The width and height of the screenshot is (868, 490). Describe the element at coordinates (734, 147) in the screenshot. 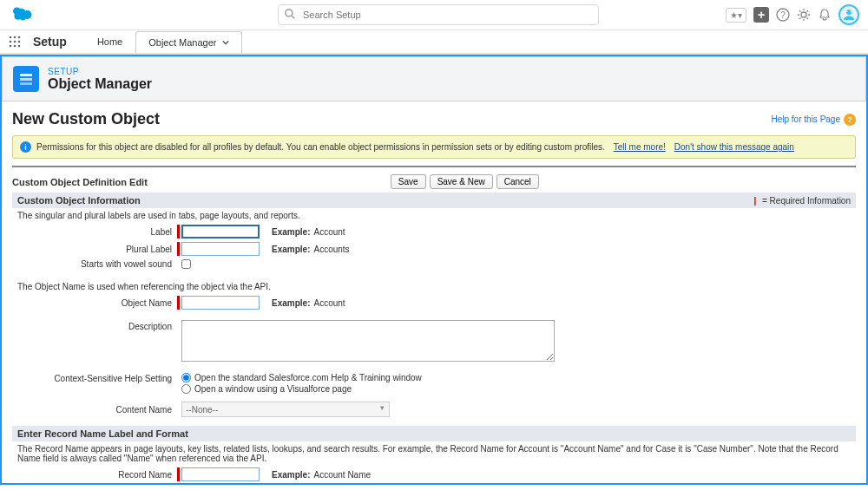

I see `dont-show-link: Don't show this message again` at that location.